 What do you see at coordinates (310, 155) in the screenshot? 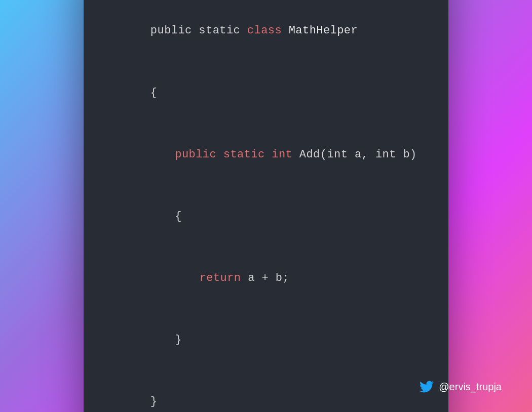
I see `method-name: Add` at bounding box center [310, 155].